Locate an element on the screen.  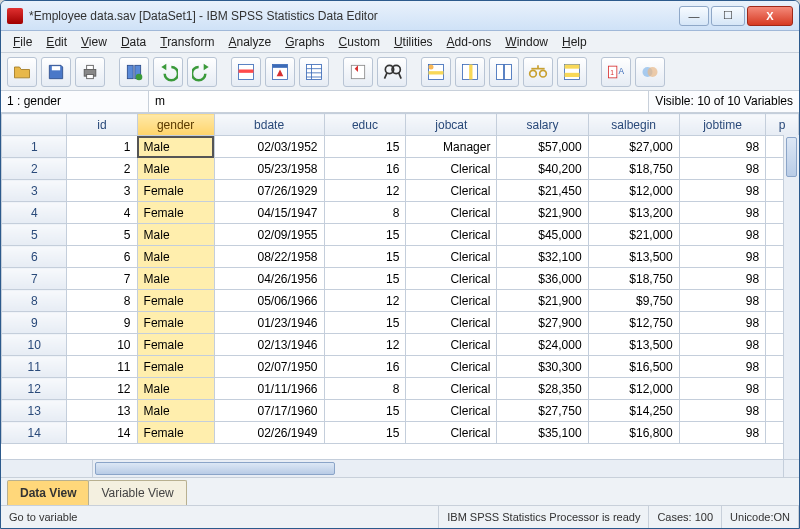
cell-salbegin: $16,500 is located at coordinates (634, 367).